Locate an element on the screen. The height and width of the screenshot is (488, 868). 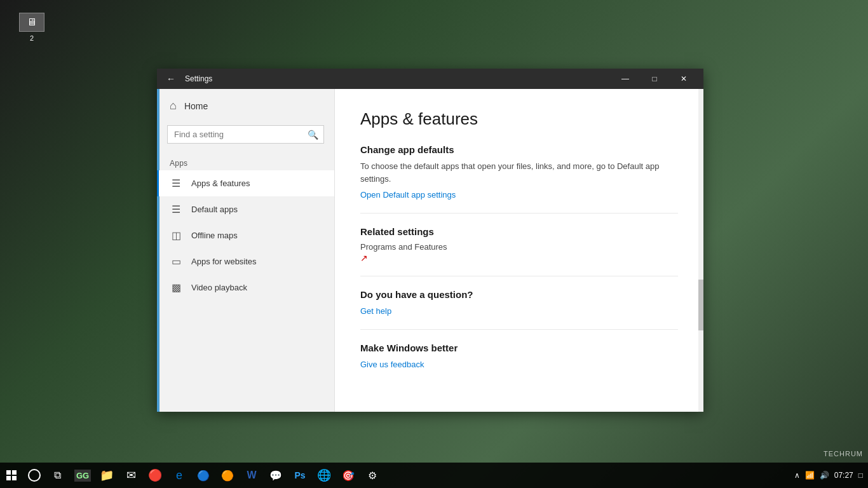
app3-icon: 🟠 is located at coordinates (227, 475).